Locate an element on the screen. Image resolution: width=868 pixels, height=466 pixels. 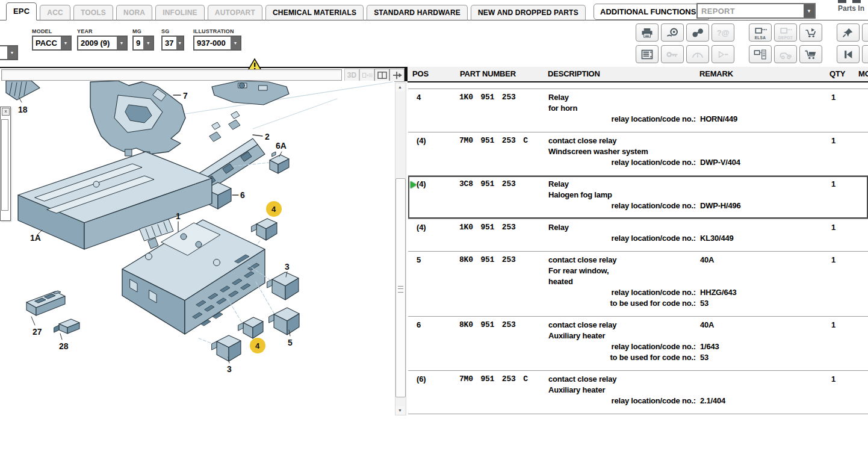
toolbar-pin-button is located at coordinates (848, 33).